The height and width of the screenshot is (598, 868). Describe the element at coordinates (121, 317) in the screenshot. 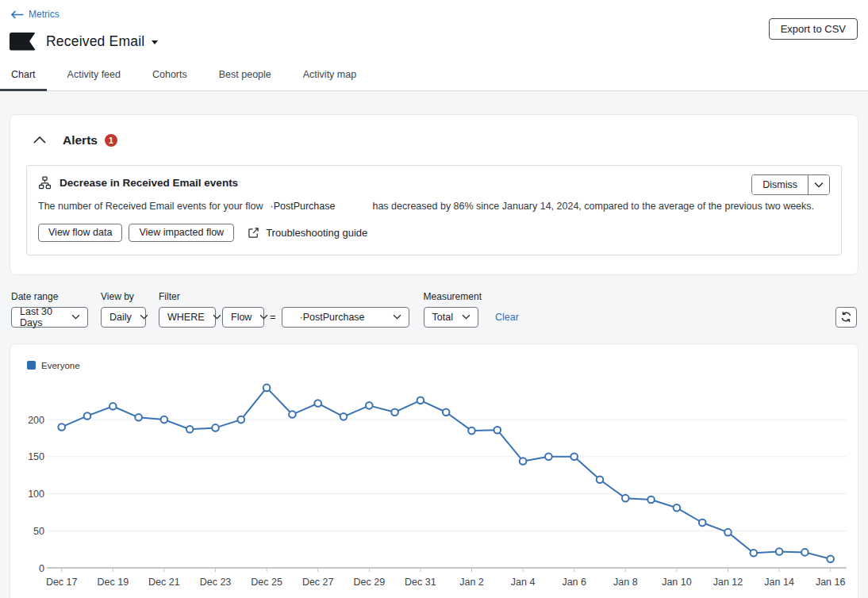

I see `view-by-value: Daily` at that location.